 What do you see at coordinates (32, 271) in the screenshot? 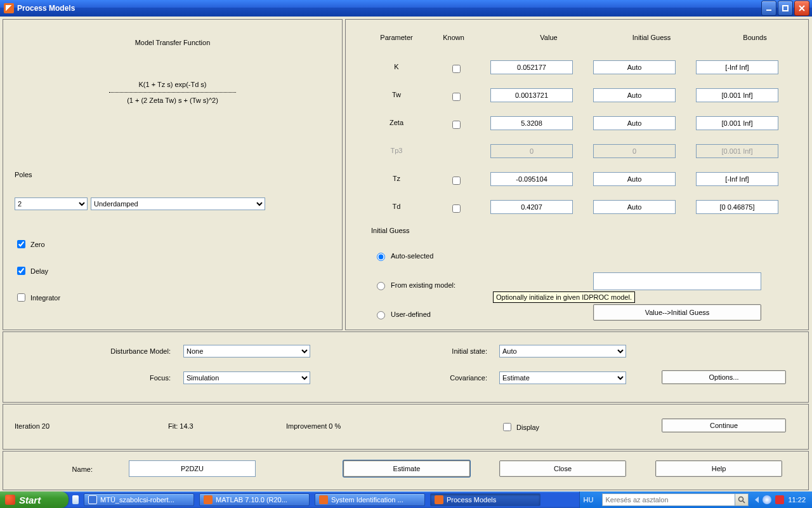
I see `delay-checkbox-row: Delay` at bounding box center [32, 271].